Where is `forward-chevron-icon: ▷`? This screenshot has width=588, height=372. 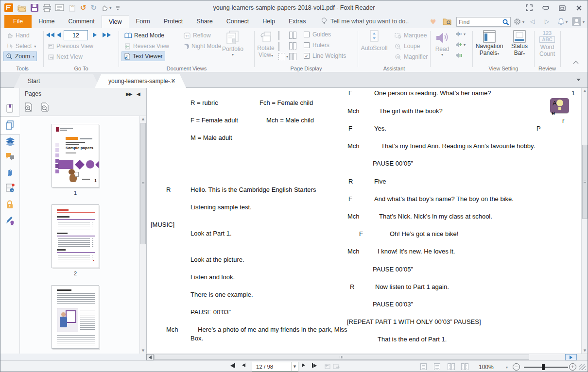 forward-chevron-icon: ▷ is located at coordinates (547, 21).